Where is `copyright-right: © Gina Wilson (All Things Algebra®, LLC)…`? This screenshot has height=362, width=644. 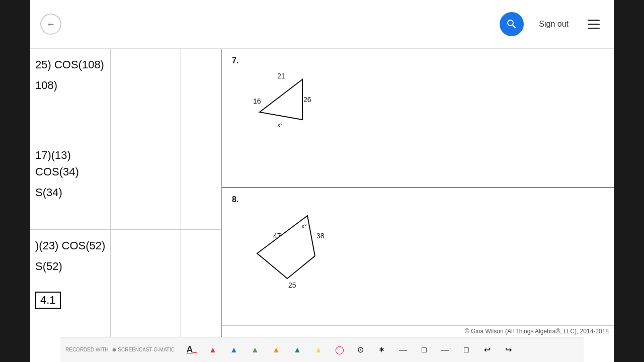 copyright-right: © Gina Wilson (All Things Algebra®, LLC)… is located at coordinates (418, 331).